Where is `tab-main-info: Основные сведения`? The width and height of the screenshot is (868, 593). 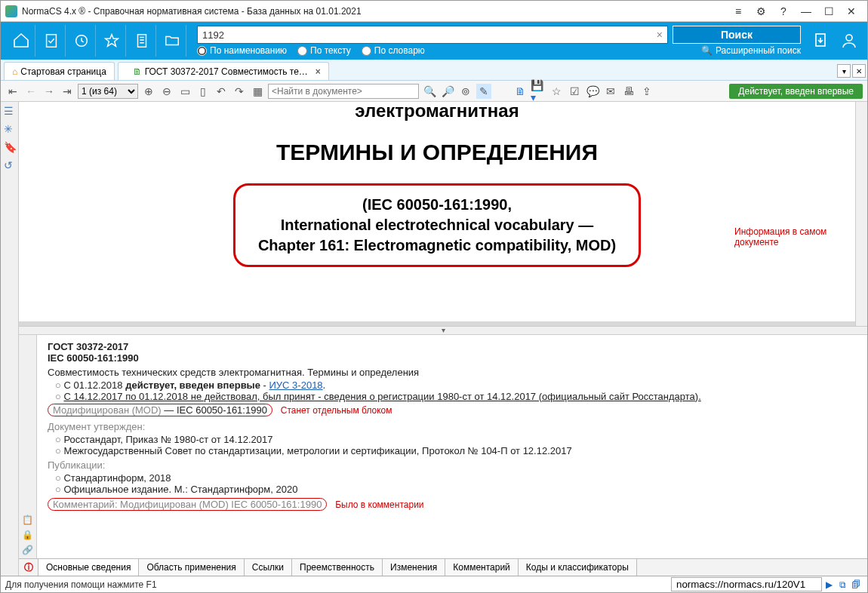 tab-main-info: Основные сведения is located at coordinates (89, 567).